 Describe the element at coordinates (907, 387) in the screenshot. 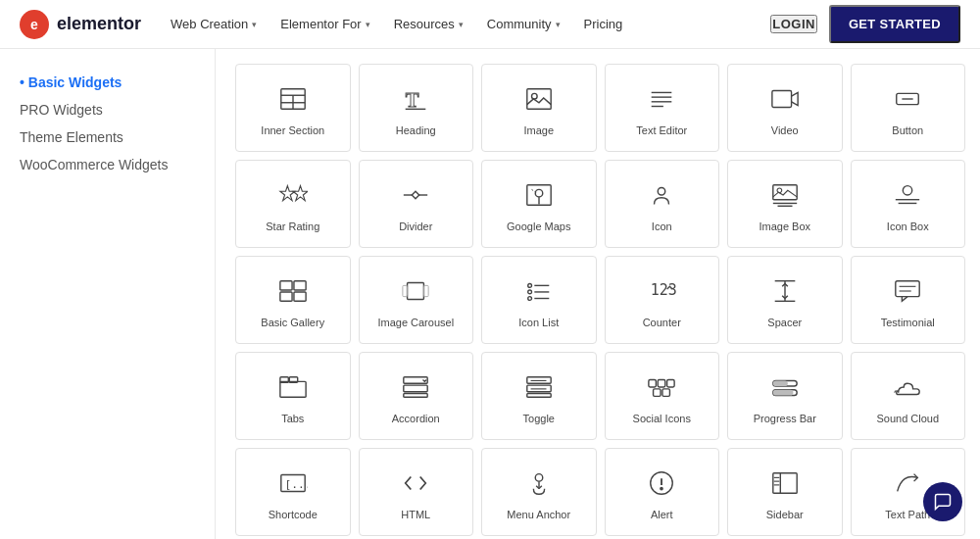

I see `sound-cloud-icon` at that location.